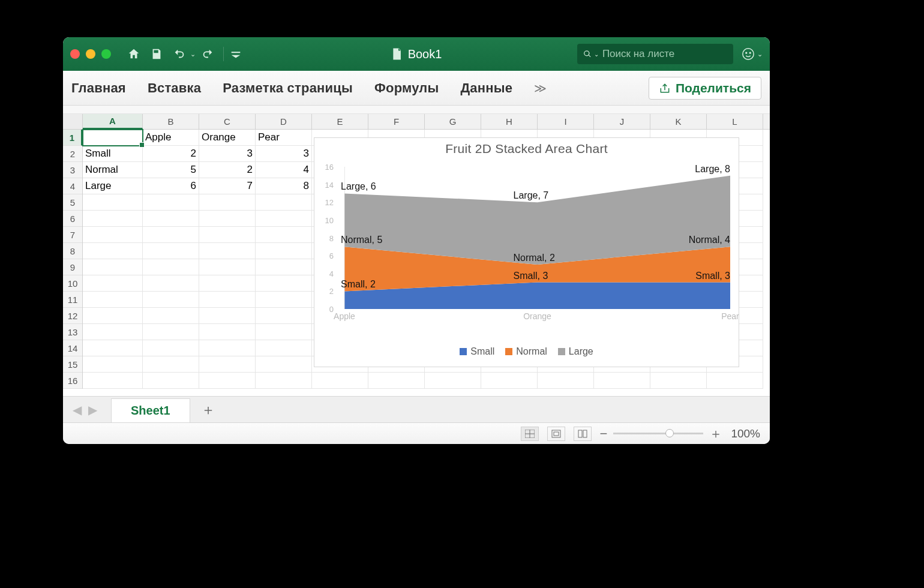  Describe the element at coordinates (73, 186) in the screenshot. I see `row-header-4: 4` at that location.